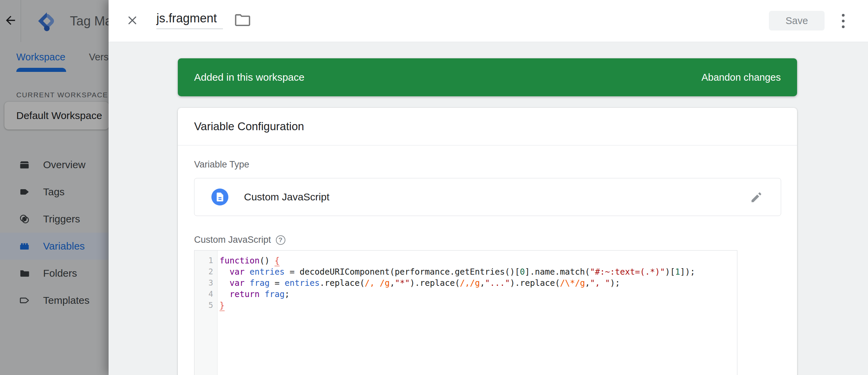 The width and height of the screenshot is (868, 375). Describe the element at coordinates (132, 21) in the screenshot. I see `close-icon` at that location.